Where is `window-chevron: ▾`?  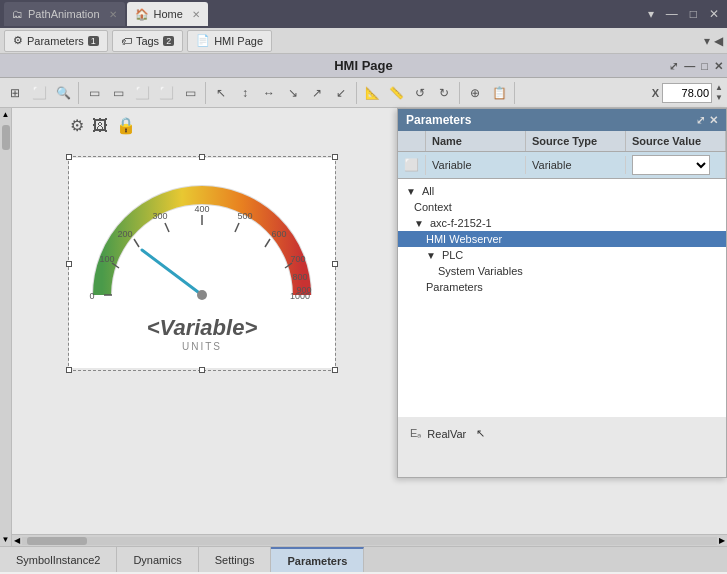 window-chevron: ▾ is located at coordinates (651, 14).